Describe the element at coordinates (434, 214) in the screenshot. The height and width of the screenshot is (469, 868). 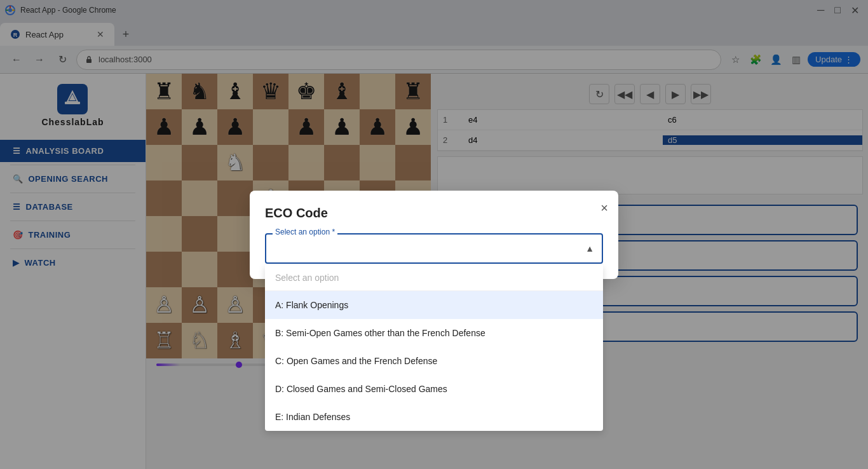
I see `modal-title: ECO Code` at that location.